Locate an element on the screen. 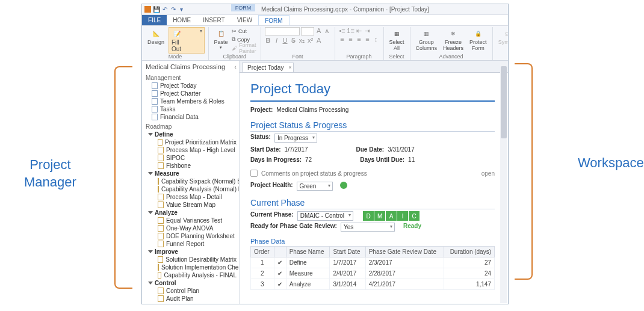 Image resolution: width=644 pixels, height=311 pixels. outdent-icon: ⇤ is located at coordinates (359, 31).